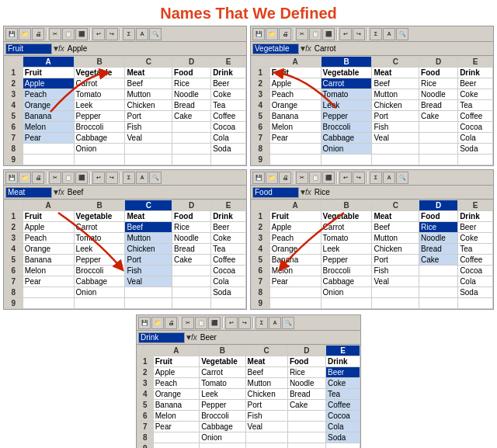 The image size is (497, 448). I want to click on cell: Cola, so click(475, 282).